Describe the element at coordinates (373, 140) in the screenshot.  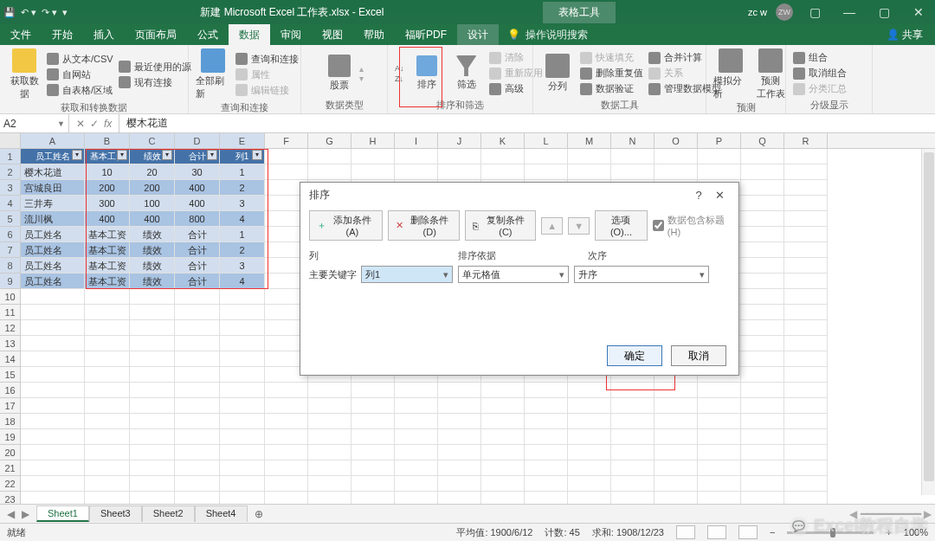
I see `column-header: H` at that location.